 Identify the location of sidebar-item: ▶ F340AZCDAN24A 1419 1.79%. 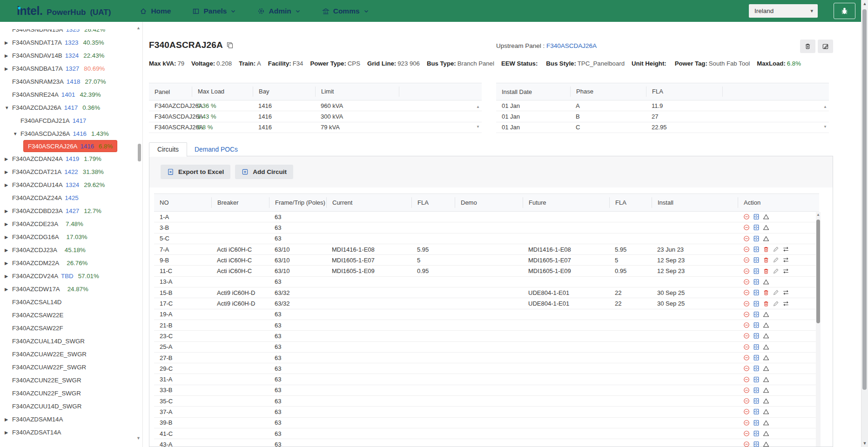
(51, 159).